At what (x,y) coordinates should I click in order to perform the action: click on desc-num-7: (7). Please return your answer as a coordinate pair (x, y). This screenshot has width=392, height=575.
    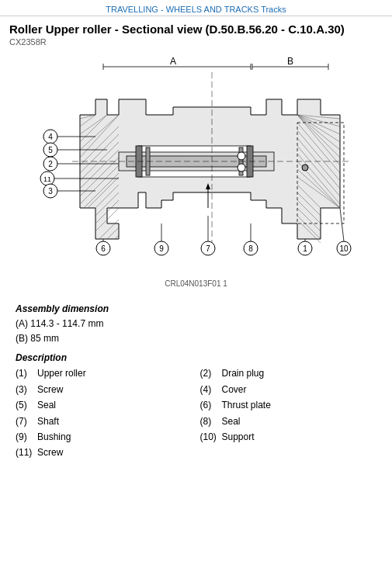
    Looking at the image, I should click on (26, 421).